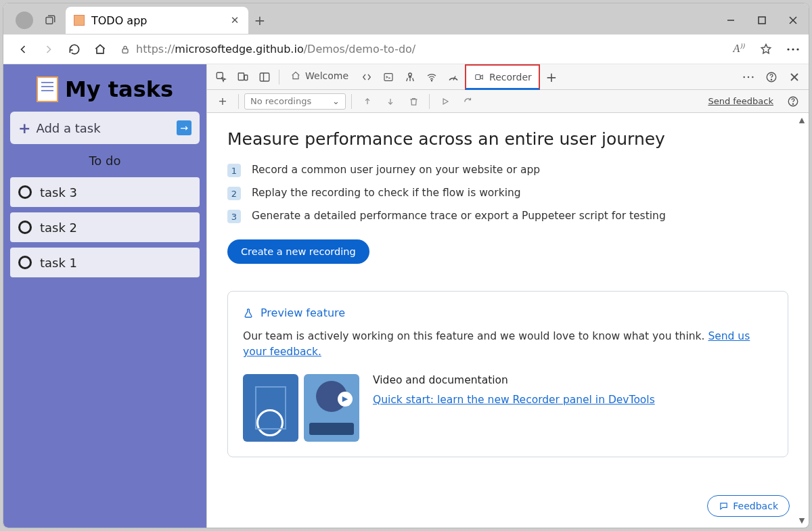 The image size is (812, 531). I want to click on address-url: https://microsoftedge.github.io/Demos/de…, so click(276, 49).